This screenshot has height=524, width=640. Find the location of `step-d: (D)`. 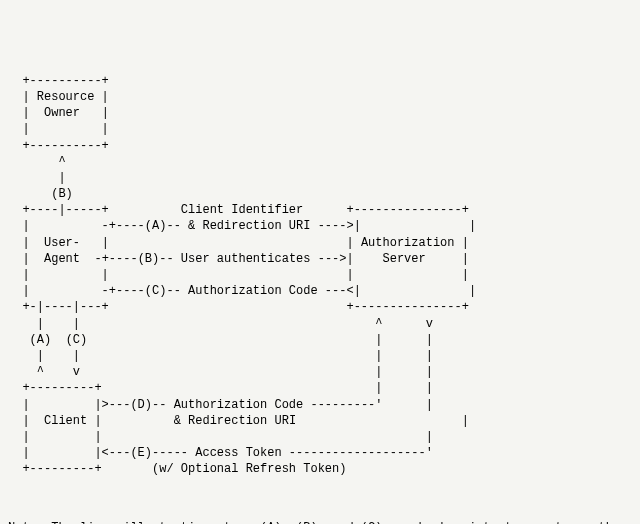

step-d: (D) is located at coordinates (141, 405).